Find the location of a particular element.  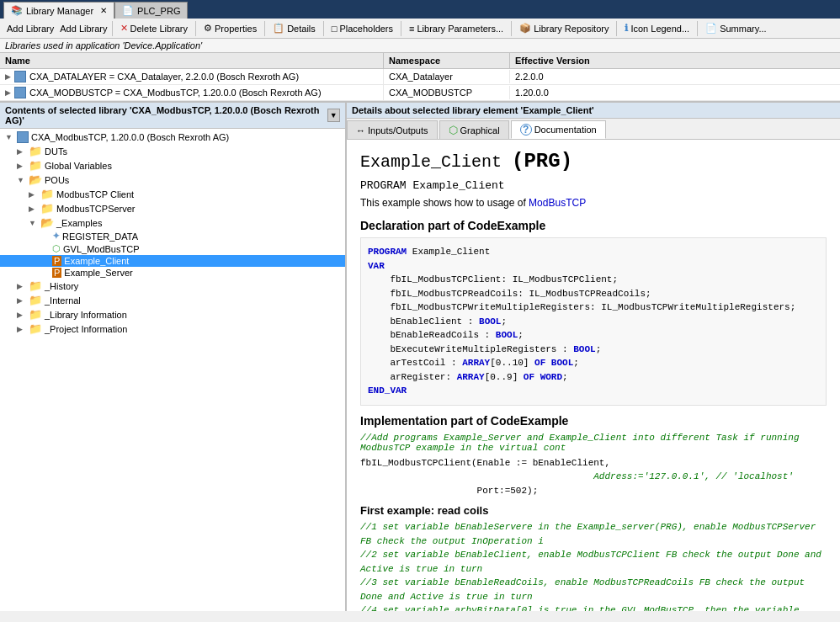

tree-item-lib-info: ▶ 📁 _Library Information is located at coordinates (173, 315).